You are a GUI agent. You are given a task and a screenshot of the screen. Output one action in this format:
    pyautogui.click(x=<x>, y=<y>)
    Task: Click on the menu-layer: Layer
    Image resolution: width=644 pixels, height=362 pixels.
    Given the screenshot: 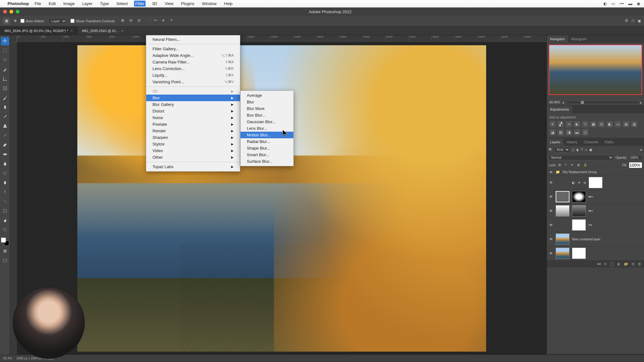 What is the action you would take?
    pyautogui.click(x=87, y=4)
    